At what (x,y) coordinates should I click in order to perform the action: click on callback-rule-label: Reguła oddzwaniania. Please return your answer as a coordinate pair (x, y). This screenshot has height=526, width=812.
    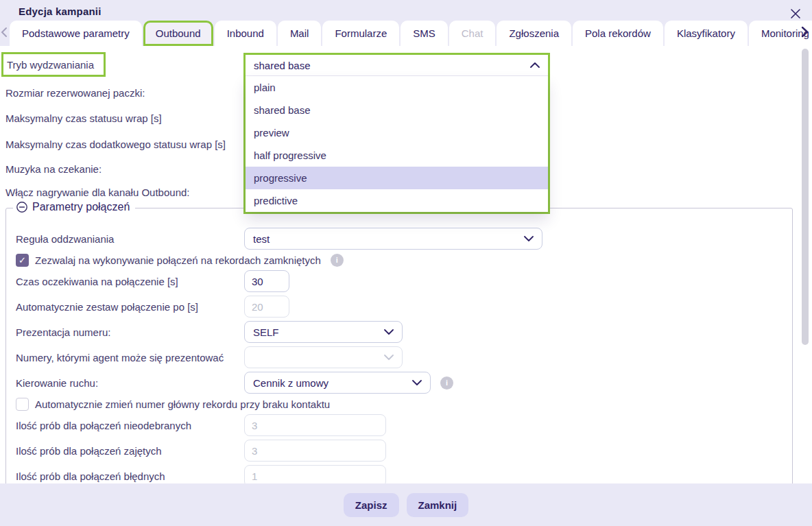
    Looking at the image, I should click on (130, 239).